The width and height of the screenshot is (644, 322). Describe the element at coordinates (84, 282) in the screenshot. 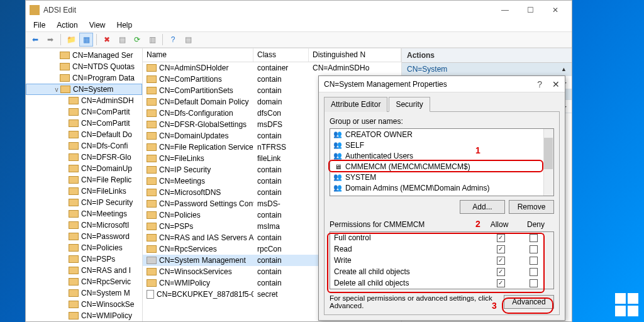

I see `tree-node: CN=RpcServic` at that location.